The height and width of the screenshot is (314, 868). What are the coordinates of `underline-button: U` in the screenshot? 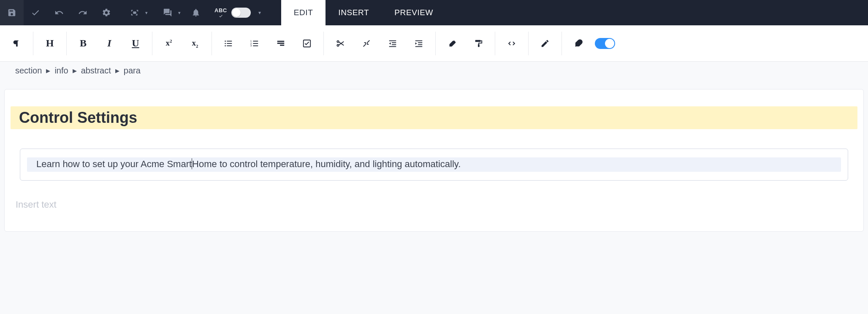 It's located at (136, 43).